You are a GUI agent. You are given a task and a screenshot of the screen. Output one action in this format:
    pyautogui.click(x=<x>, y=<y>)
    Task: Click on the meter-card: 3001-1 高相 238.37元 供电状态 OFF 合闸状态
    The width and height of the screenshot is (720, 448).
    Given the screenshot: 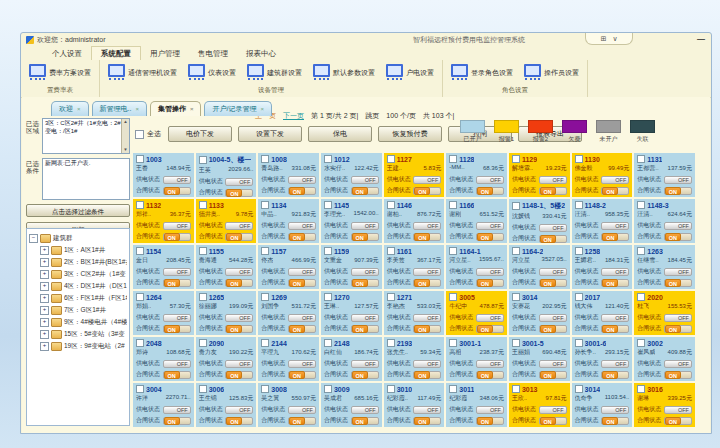 What is the action you would take?
    pyautogui.click(x=476, y=359)
    